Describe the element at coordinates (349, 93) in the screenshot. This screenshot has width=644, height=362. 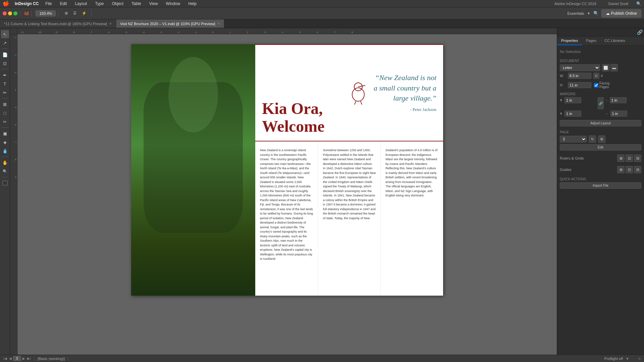
I see `top-section: Kia Ora, Welcome` at that location.